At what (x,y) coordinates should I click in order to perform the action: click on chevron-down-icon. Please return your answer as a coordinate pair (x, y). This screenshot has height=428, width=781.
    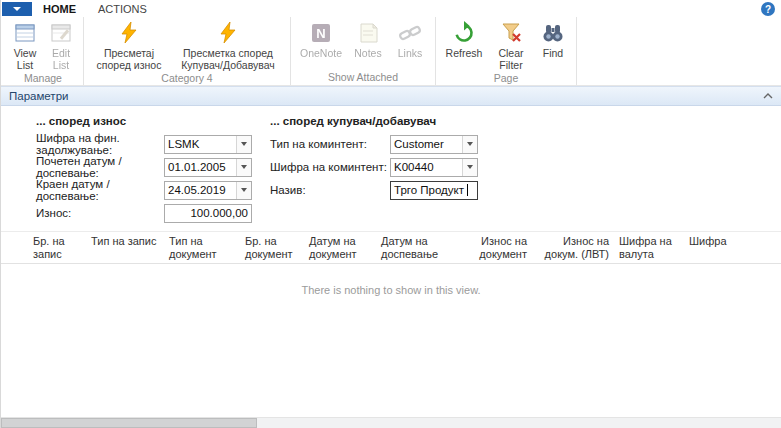
    Looking at the image, I should click on (17, 9).